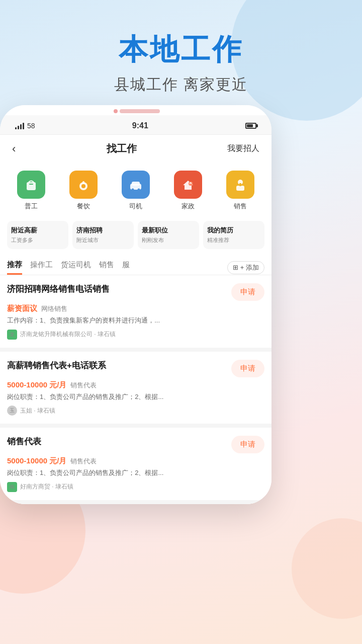  What do you see at coordinates (68, 334) in the screenshot?
I see `company-name-1: 济南龙铭升降机械有限公司 · 埭石镇` at bounding box center [68, 334].